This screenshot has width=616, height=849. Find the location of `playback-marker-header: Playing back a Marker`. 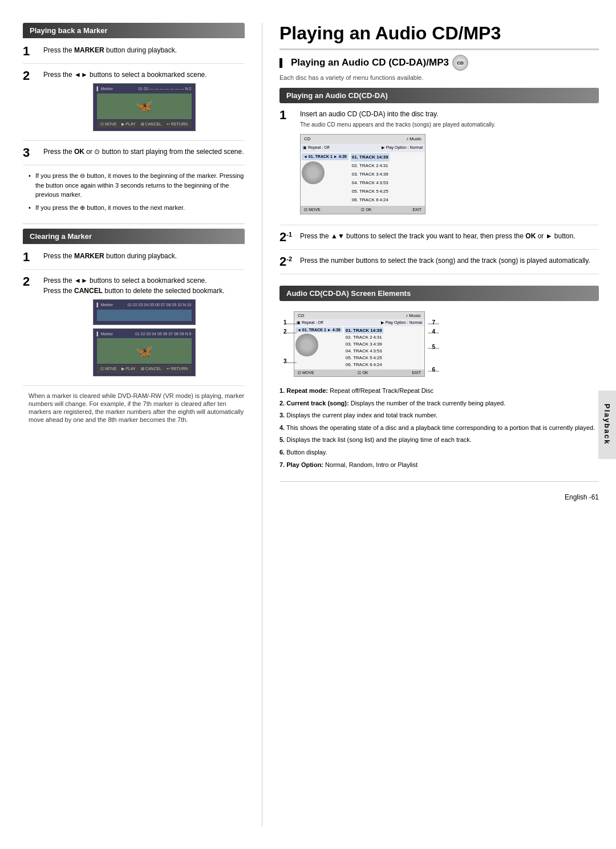

playback-marker-header: Playing back a Marker is located at coordinates (133, 31).